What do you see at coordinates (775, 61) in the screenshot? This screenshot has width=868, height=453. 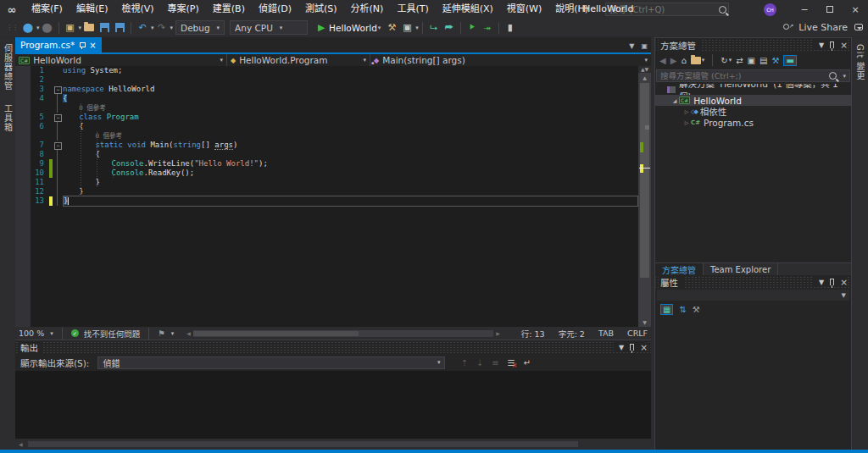 I see `properties-wrench-icon: ⚒` at bounding box center [775, 61].